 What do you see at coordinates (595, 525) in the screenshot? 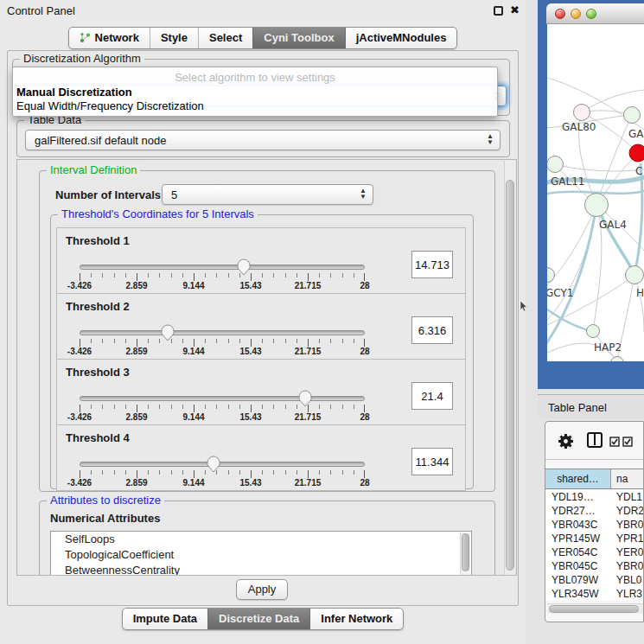
I see `table-row: YBR043CYBR0` at bounding box center [595, 525].